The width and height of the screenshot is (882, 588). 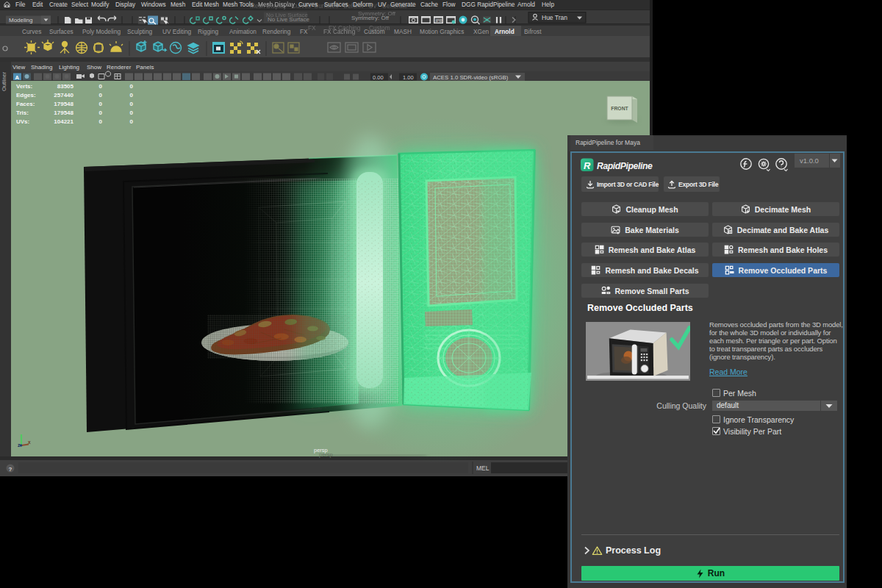 I want to click on svg-text: Poly Modeling, so click(x=101, y=32).